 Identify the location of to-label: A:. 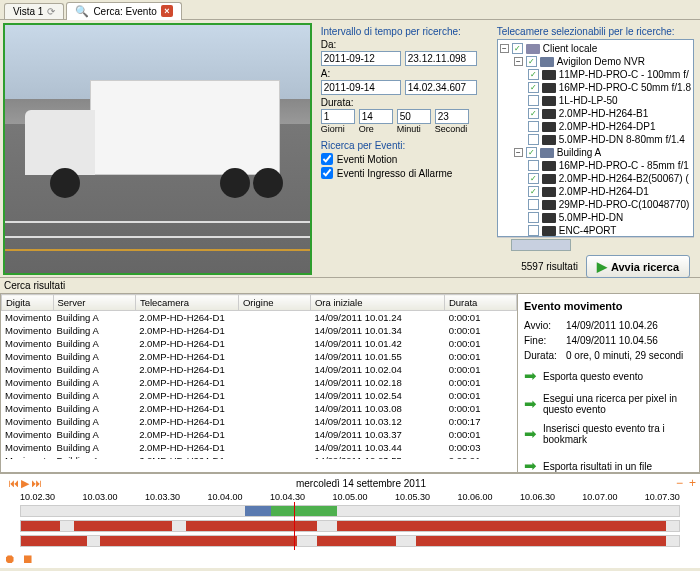
(406, 74).